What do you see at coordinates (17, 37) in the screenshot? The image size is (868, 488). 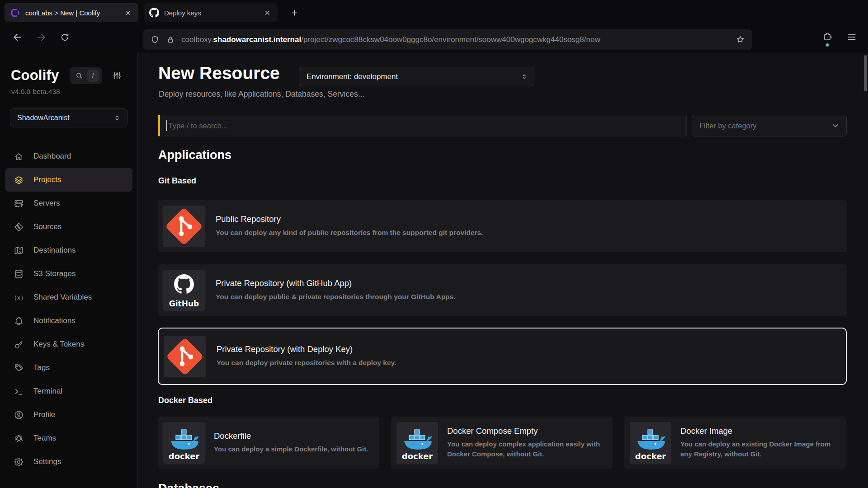 I see `back-icon` at bounding box center [17, 37].